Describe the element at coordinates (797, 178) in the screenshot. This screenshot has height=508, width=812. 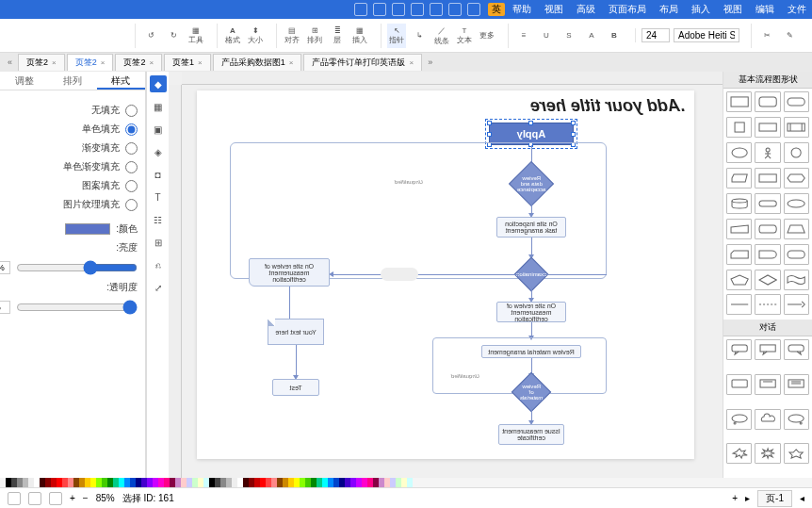
I see `shape-hex` at that location.